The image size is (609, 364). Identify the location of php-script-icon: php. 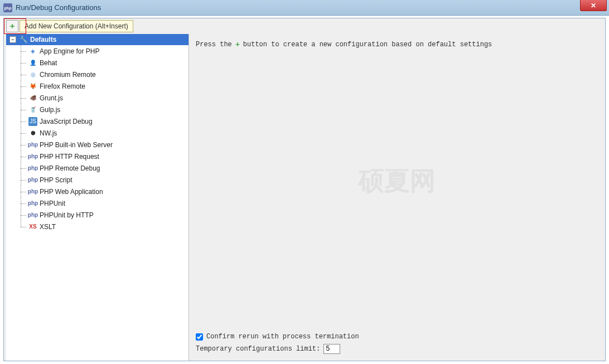
(33, 180).